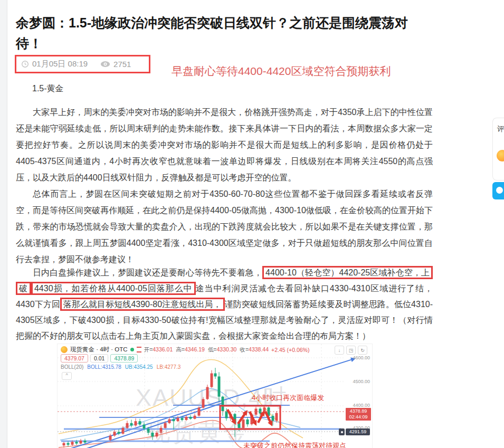 The height and width of the screenshot is (448, 504). I want to click on publish-date: 01月05日 08:19, so click(60, 64).